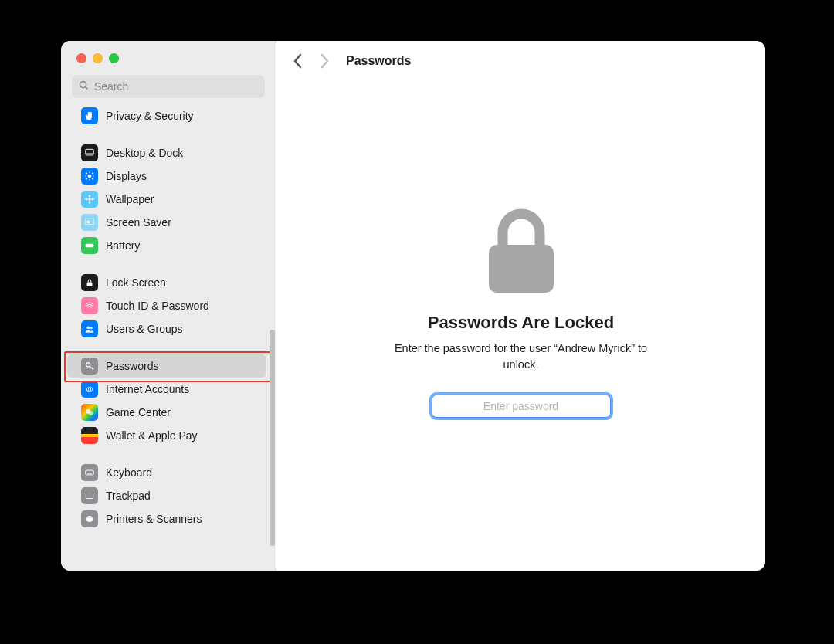  What do you see at coordinates (520, 323) in the screenshot?
I see `locked-title: Passwords Are Locked` at bounding box center [520, 323].